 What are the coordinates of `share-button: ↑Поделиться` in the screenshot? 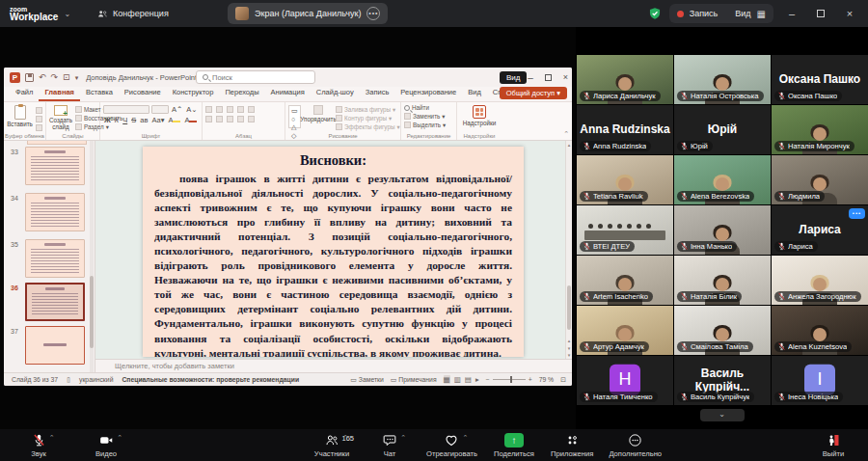 It's located at (514, 446).